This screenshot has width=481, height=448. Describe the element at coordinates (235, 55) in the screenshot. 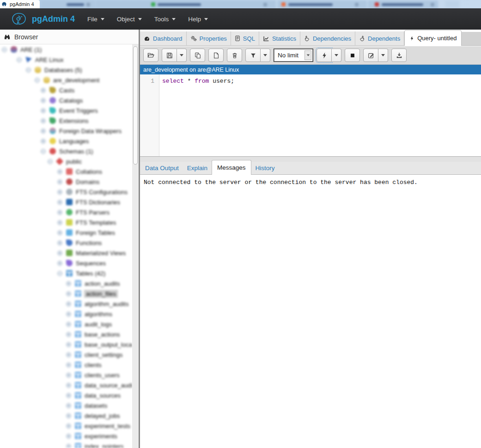

I see `delete-button` at that location.